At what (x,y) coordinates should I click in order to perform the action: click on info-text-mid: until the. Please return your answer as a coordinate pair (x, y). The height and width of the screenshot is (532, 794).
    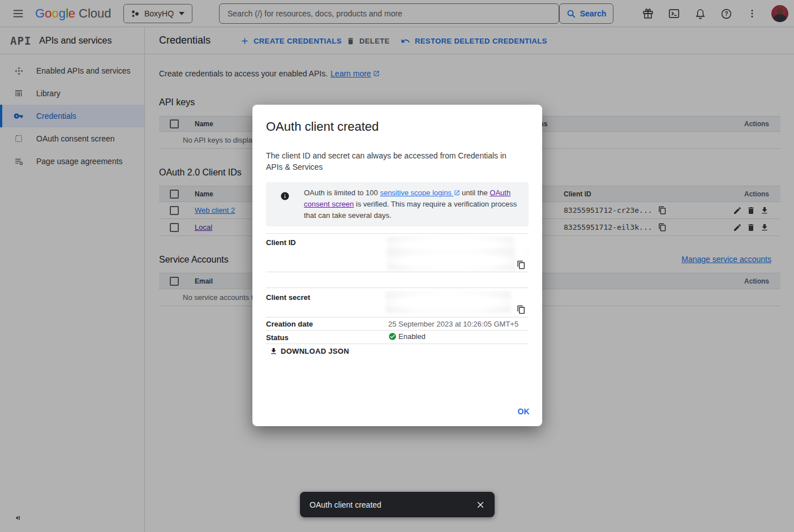
    Looking at the image, I should click on (475, 192).